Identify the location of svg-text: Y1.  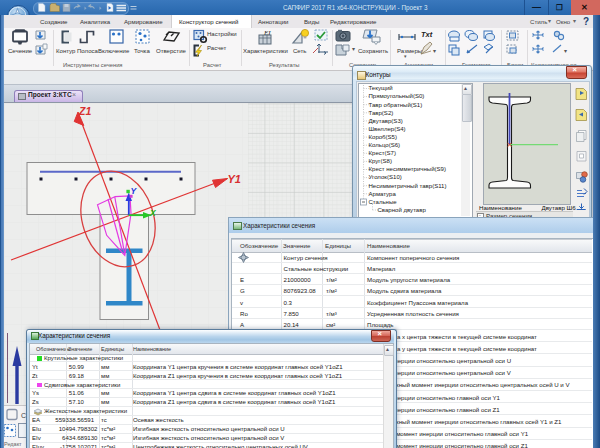
(234, 179).